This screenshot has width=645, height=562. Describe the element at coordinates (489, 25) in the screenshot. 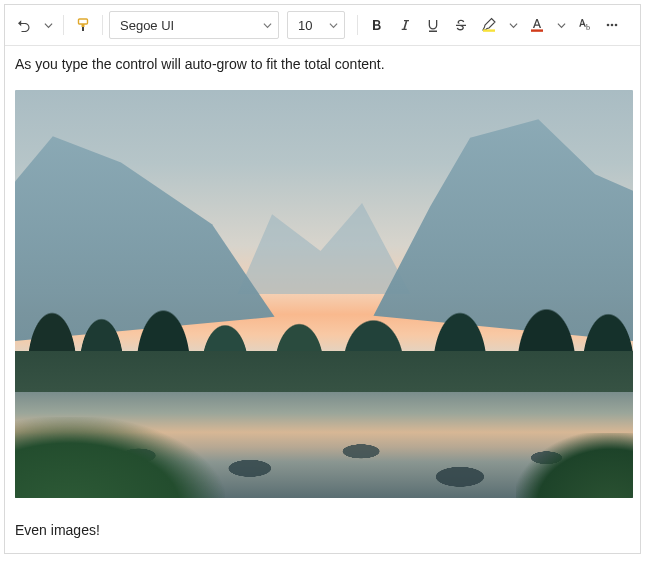

I see `highlight-icon` at that location.